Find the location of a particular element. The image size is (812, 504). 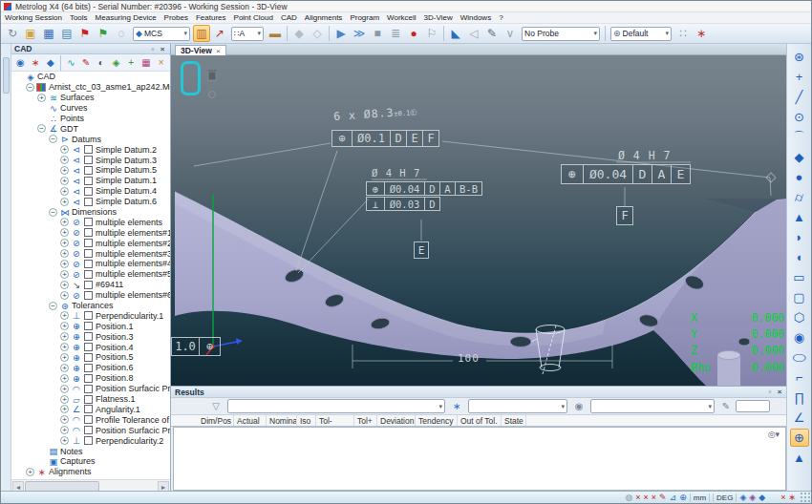

tree-item-multiple-elements-2: +⊘multiple elements#2 is located at coordinates (91, 242).